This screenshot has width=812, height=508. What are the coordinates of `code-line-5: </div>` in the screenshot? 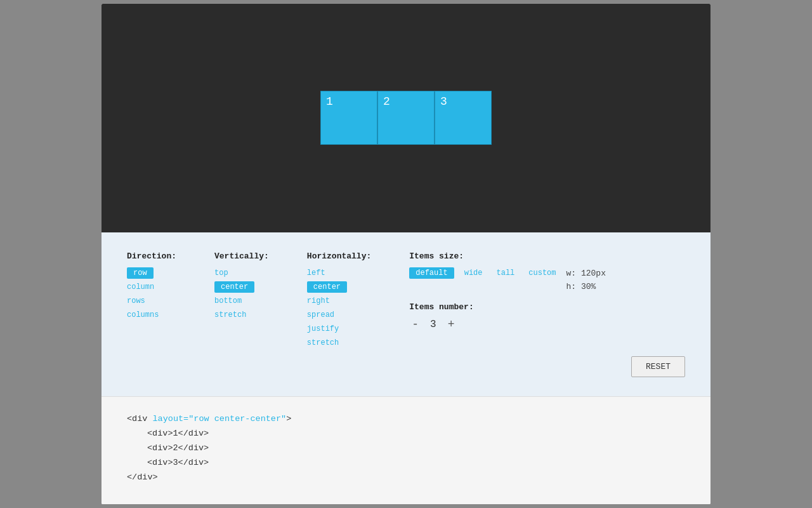 It's located at (406, 478).